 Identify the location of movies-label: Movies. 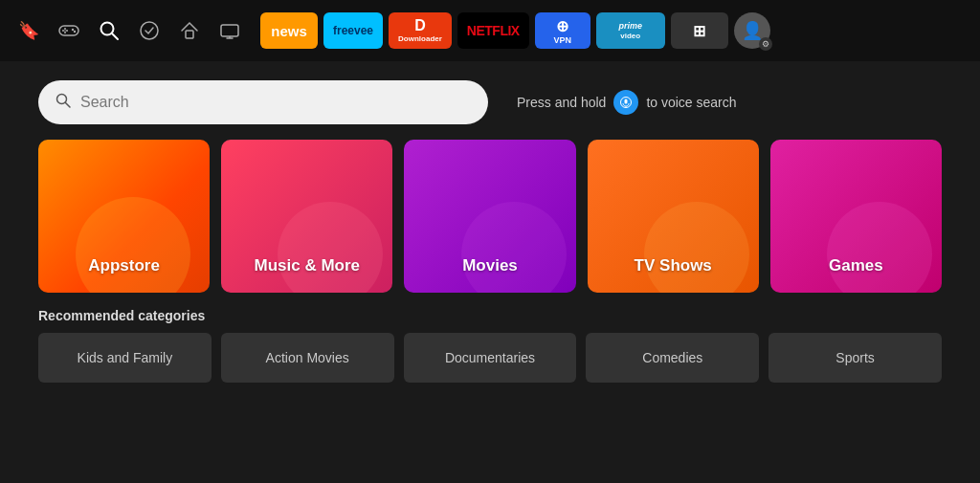
(490, 266).